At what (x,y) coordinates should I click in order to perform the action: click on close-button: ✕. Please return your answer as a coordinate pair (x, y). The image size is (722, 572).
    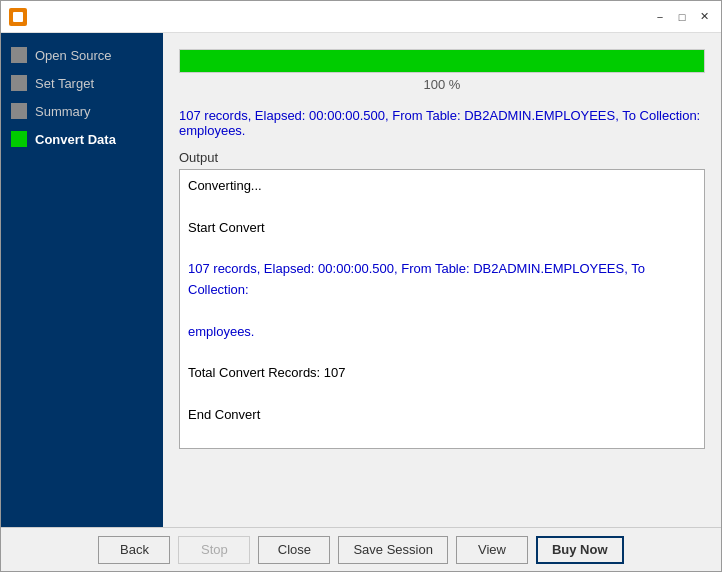
    Looking at the image, I should click on (704, 17).